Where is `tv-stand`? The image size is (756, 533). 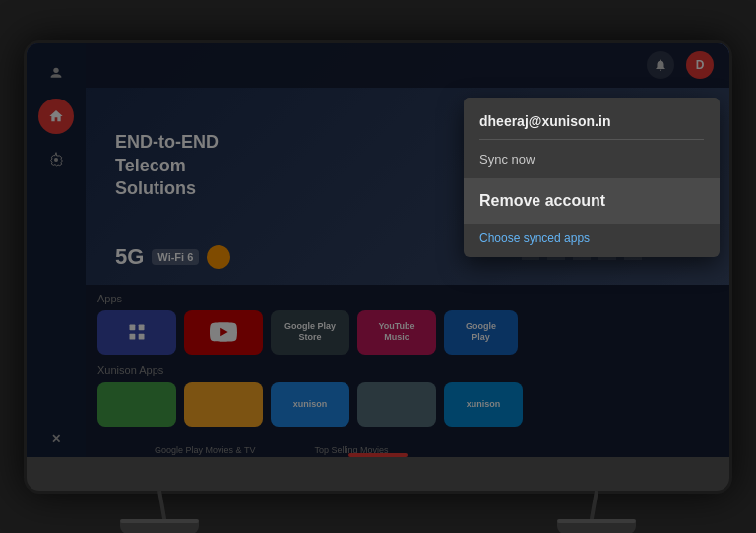 tv-stand is located at coordinates (378, 512).